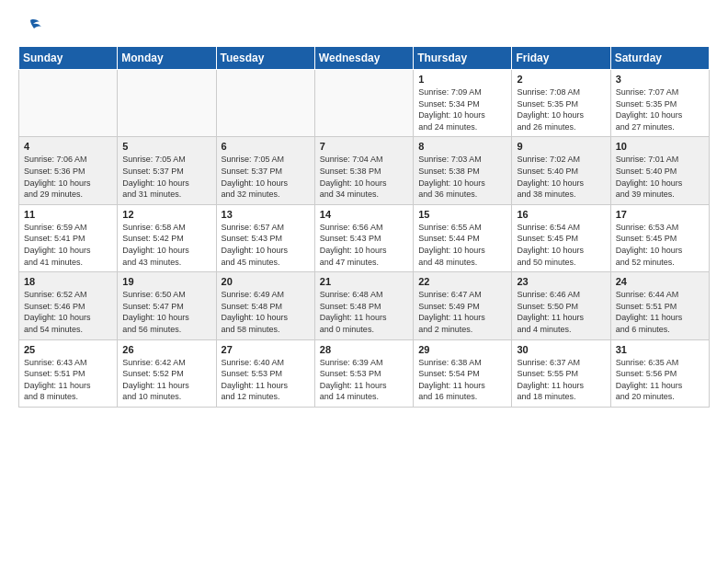 This screenshot has width=728, height=563. I want to click on day-info: Sunrise: 6:58 AM Sunset: 5:42 PM Dayligh…, so click(166, 245).